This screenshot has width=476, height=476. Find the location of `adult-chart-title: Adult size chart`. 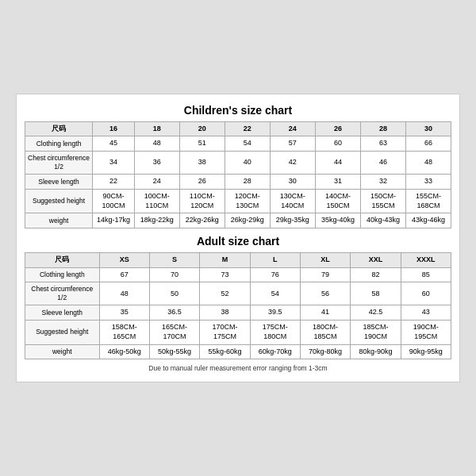

adult-chart-title: Adult size chart is located at coordinates (238, 241).